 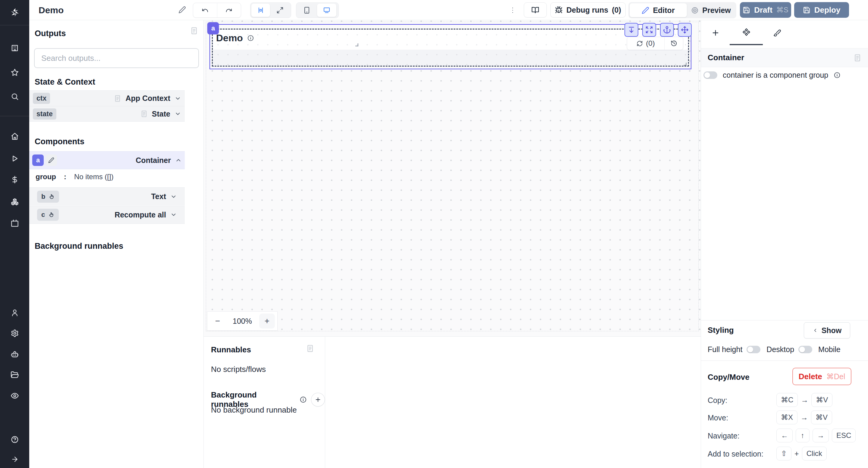 What do you see at coordinates (205, 10) in the screenshot?
I see `undo-button` at bounding box center [205, 10].